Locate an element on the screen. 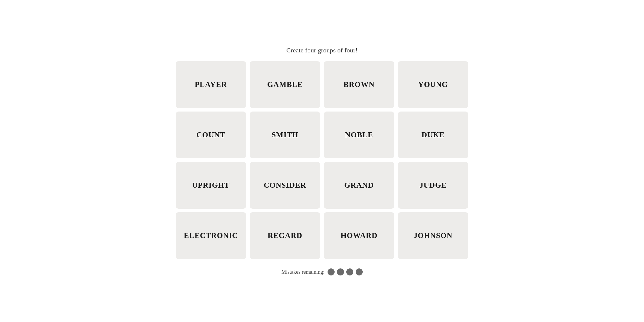 The height and width of the screenshot is (322, 644). tile-grand: GRAND is located at coordinates (359, 185).